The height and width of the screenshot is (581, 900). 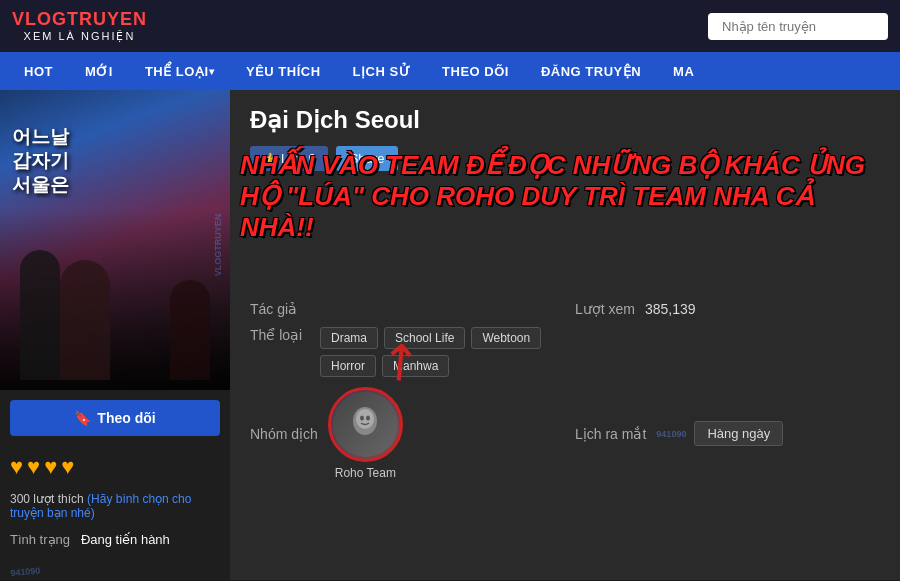 What do you see at coordinates (80, 36) in the screenshot?
I see `logo-sub: XEM LÀ NGHIỆN` at bounding box center [80, 36].